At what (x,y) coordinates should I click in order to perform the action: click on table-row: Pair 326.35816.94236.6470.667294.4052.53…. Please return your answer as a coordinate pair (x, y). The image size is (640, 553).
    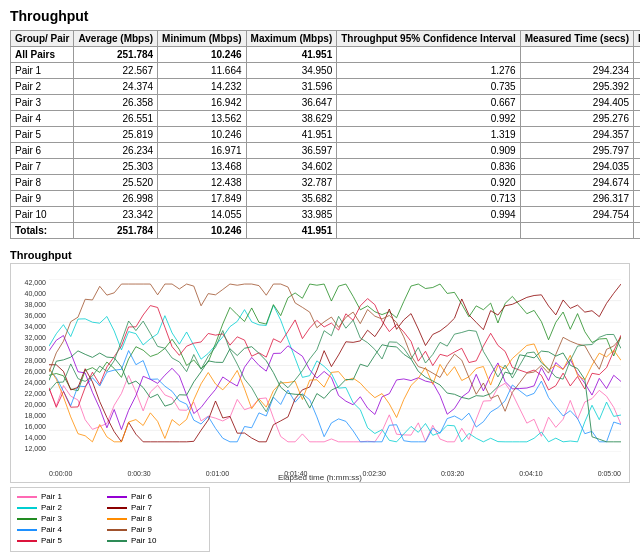
    Looking at the image, I should click on (326, 103).